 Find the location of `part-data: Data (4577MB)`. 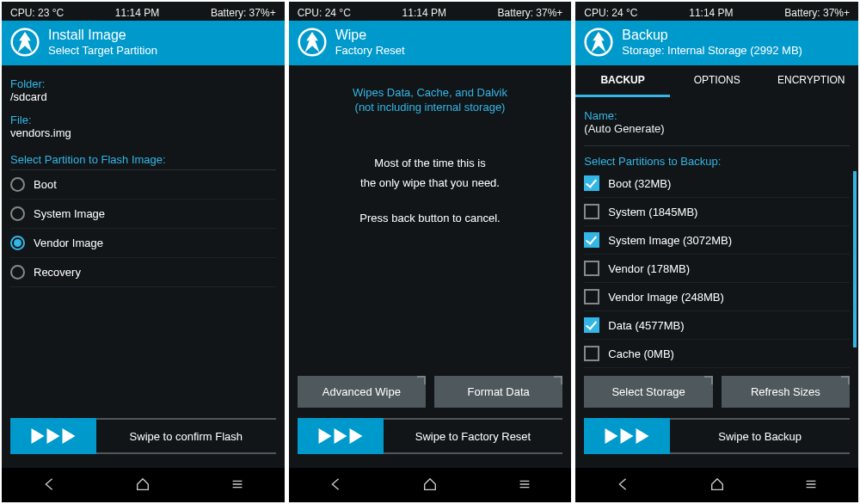

part-data: Data (4577MB) is located at coordinates (717, 325).